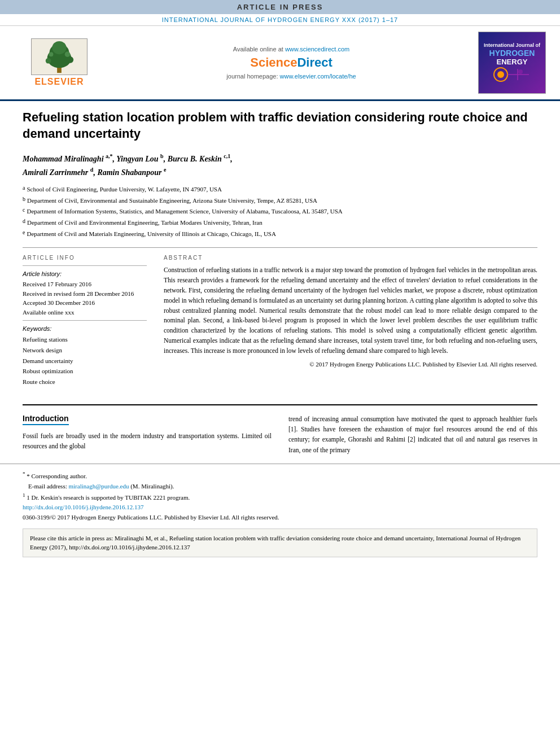  What do you see at coordinates (351, 311) in the screenshot?
I see `abstract-text: Construction of refueling stations in a …` at bounding box center [351, 311].